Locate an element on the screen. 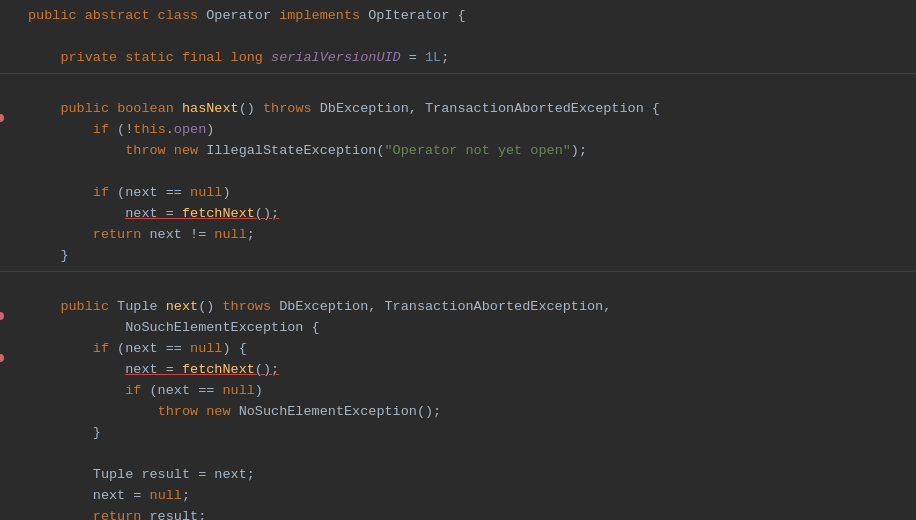 The width and height of the screenshot is (916, 520). code-line-15: throw new NoSuchElementException(); is located at coordinates (458, 412).